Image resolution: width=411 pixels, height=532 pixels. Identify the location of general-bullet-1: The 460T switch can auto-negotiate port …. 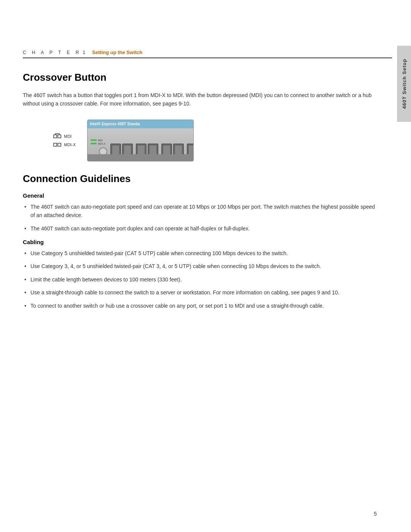
(200, 211).